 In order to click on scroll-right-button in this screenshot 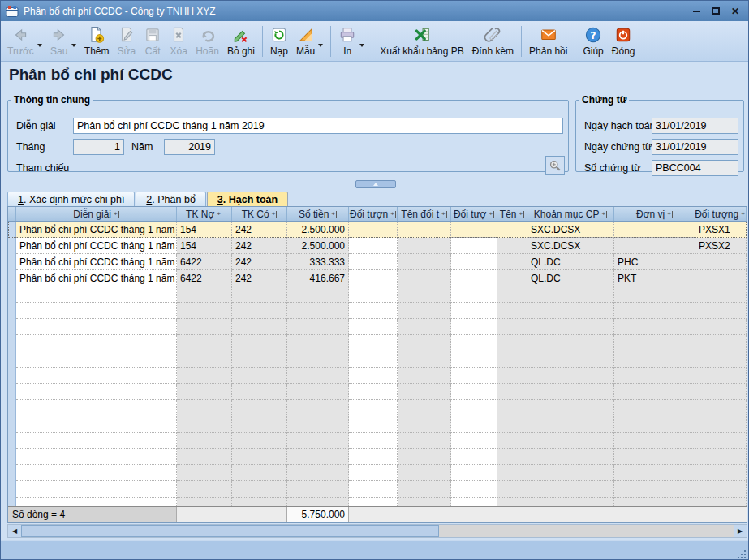, I will do `click(740, 531)`.